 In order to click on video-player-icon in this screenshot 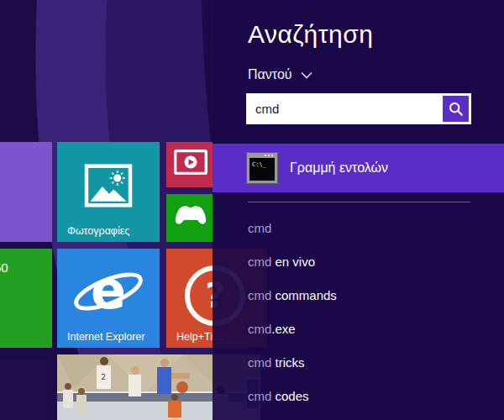, I will do `click(191, 162)`.